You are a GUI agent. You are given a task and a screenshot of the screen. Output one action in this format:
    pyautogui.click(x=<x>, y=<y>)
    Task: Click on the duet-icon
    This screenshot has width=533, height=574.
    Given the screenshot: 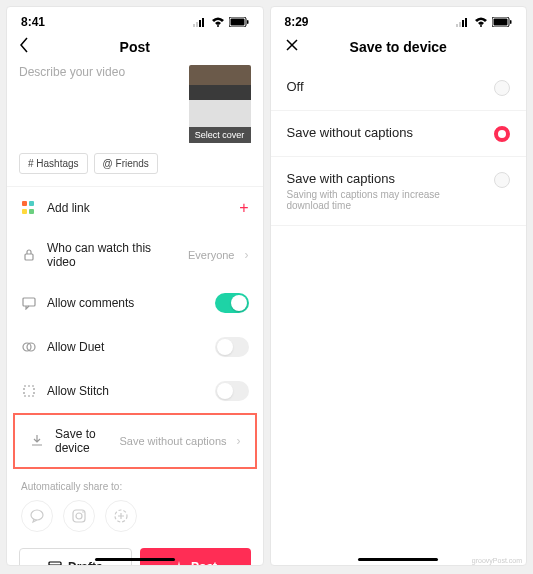 What is the action you would take?
    pyautogui.click(x=29, y=347)
    